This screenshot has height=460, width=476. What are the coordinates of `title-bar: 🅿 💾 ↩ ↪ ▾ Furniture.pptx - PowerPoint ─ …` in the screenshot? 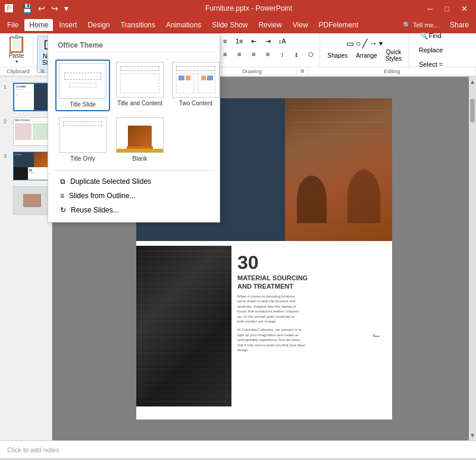 It's located at (238, 8).